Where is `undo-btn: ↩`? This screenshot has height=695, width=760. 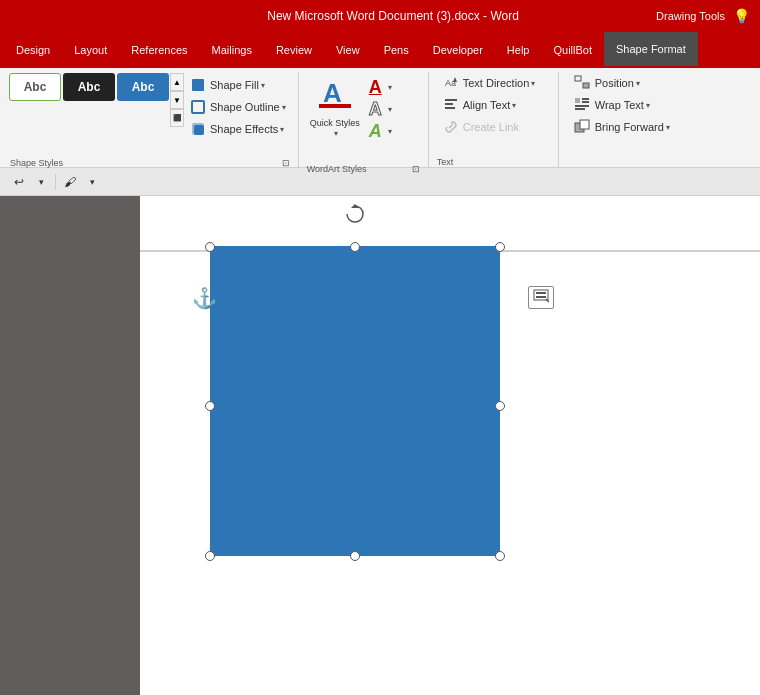 undo-btn: ↩ is located at coordinates (19, 182).